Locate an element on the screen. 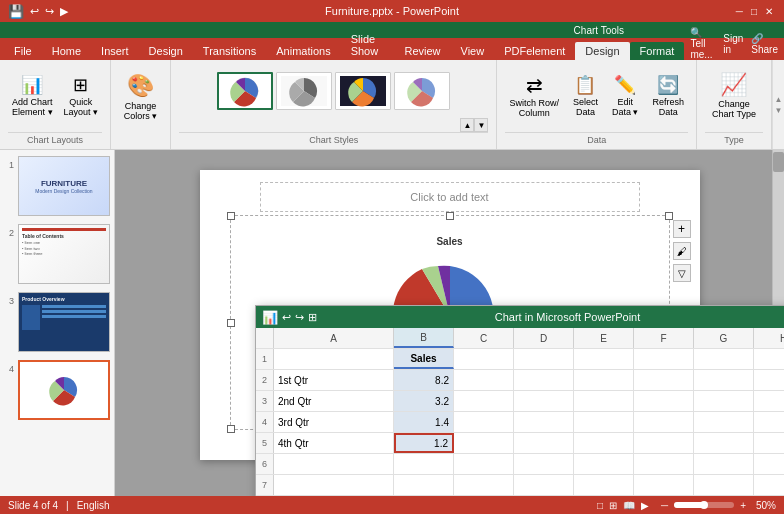 This screenshot has height=514, width=784. tab-slideshow: Slide Show is located at coordinates (368, 45).